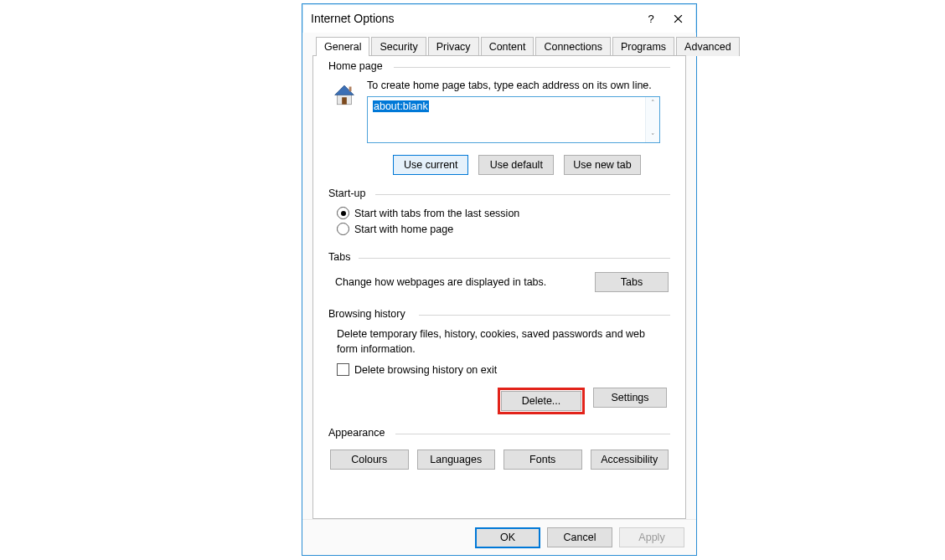 This screenshot has width=945, height=560. I want to click on dialog-title: Internet Options, so click(474, 18).